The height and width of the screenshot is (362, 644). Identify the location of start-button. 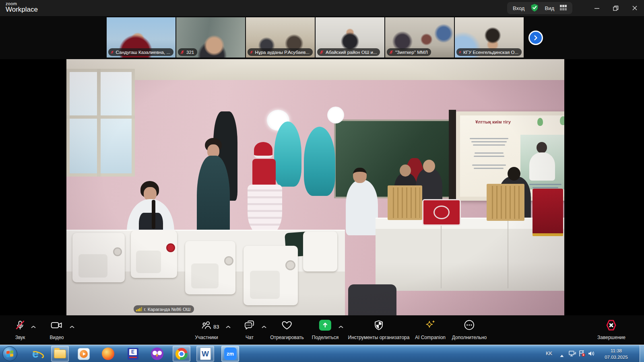
(10, 354).